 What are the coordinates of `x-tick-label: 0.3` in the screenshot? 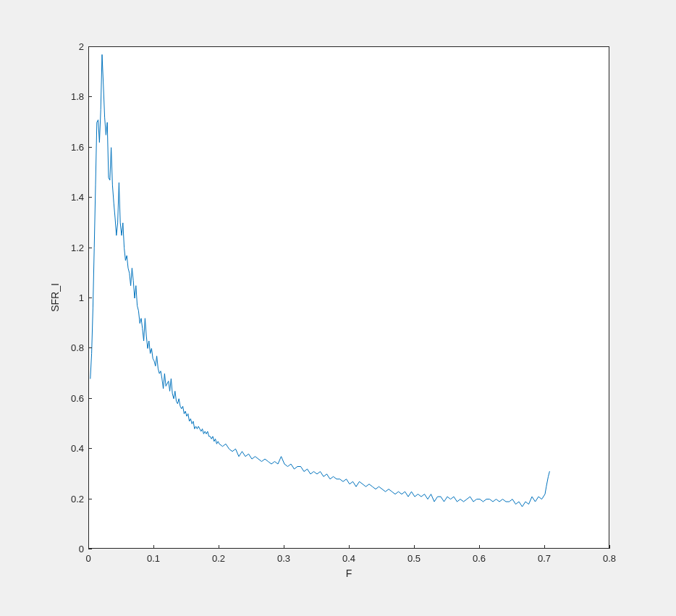 It's located at (284, 559).